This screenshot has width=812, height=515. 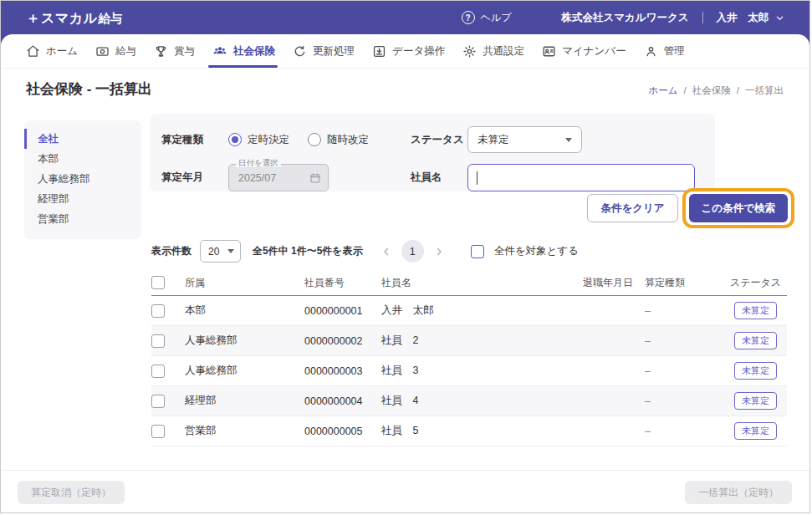 I want to click on nav-tab-social-insurance: 社会保険, so click(x=244, y=51).